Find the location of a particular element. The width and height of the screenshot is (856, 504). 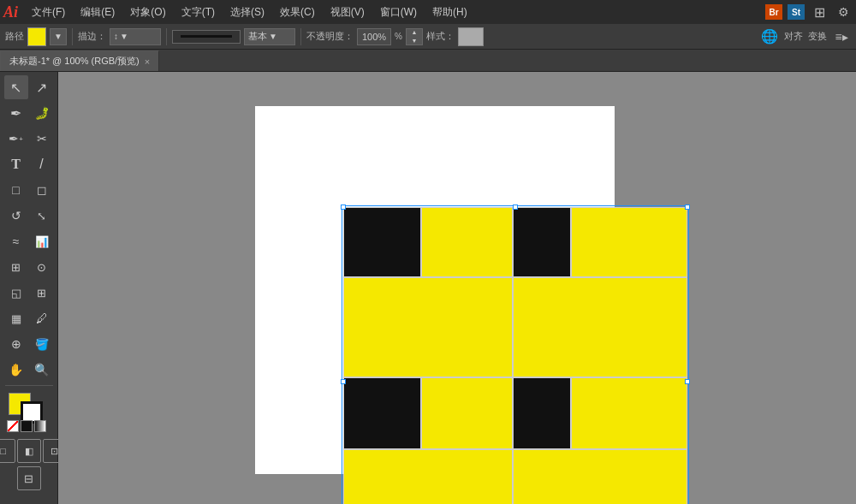

tab-label: 未标题-1* @ 100% (RGB/预览) is located at coordinates (74, 62).